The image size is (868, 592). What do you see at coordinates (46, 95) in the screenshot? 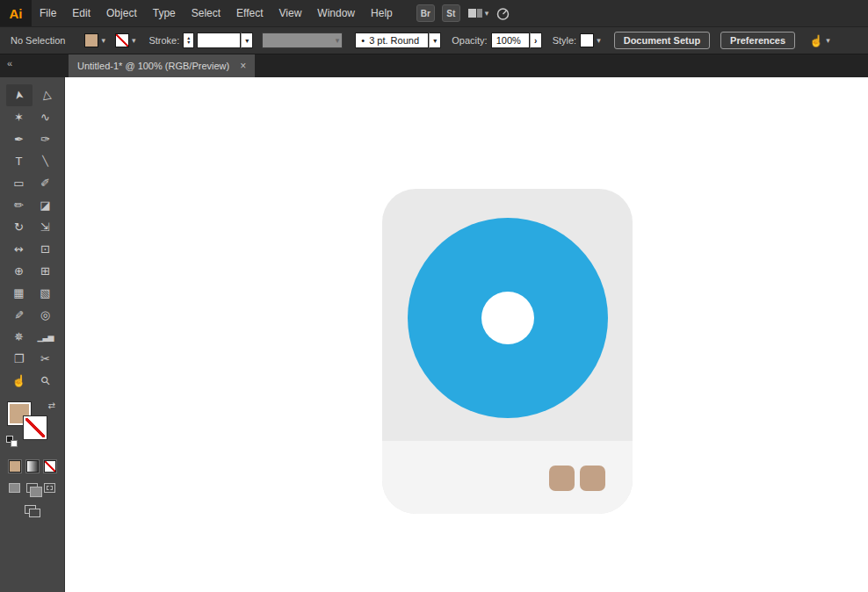
I see `direct-selection-tool: ▷` at bounding box center [46, 95].